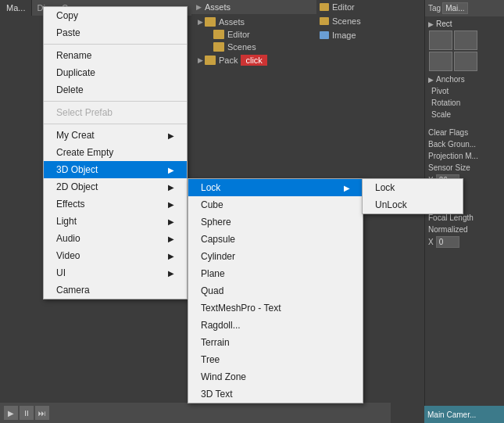 This screenshot has height=423, width=504. Describe the element at coordinates (116, 33) in the screenshot. I see `menu-item-paste: Paste` at that location.